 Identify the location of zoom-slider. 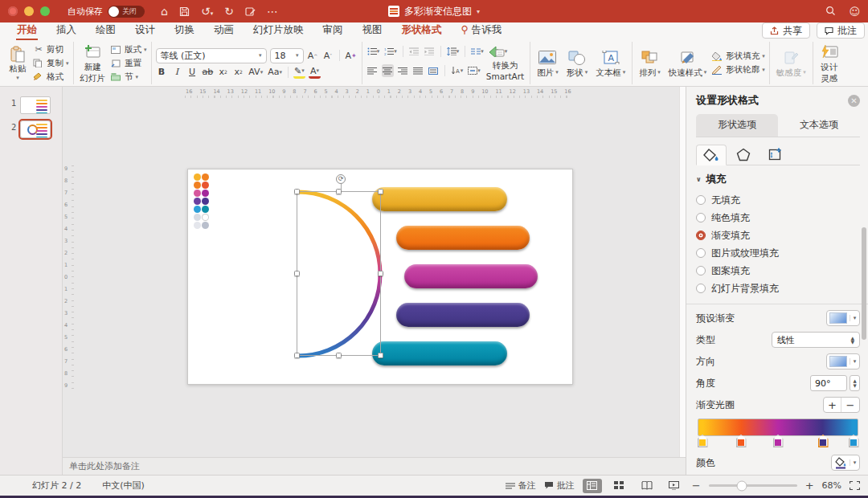
(753, 485).